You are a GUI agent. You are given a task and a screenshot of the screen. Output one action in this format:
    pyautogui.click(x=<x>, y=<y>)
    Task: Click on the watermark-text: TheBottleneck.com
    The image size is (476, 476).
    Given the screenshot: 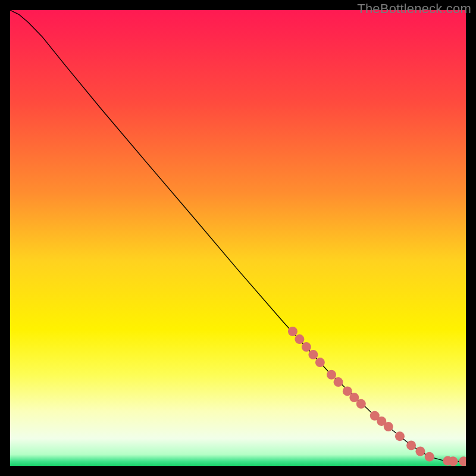 What is the action you would take?
    pyautogui.click(x=414, y=9)
    